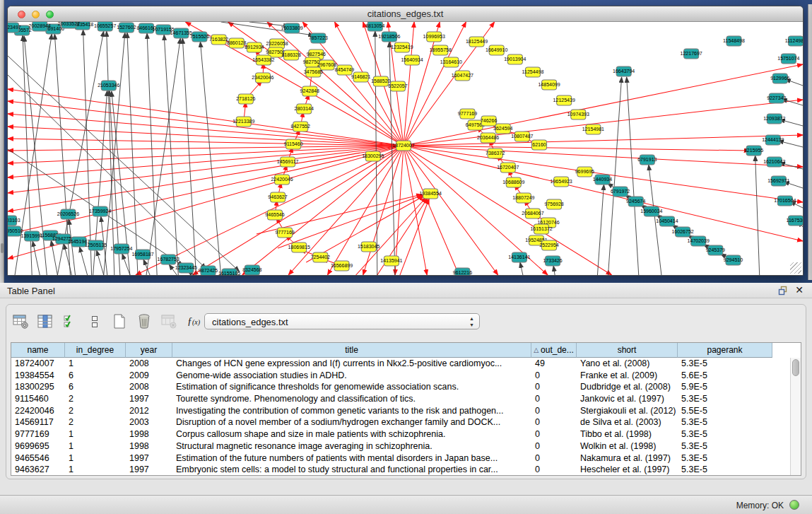 The image size is (812, 514). Describe the element at coordinates (780, 78) in the screenshot. I see `graph-node: 9129966` at that location.